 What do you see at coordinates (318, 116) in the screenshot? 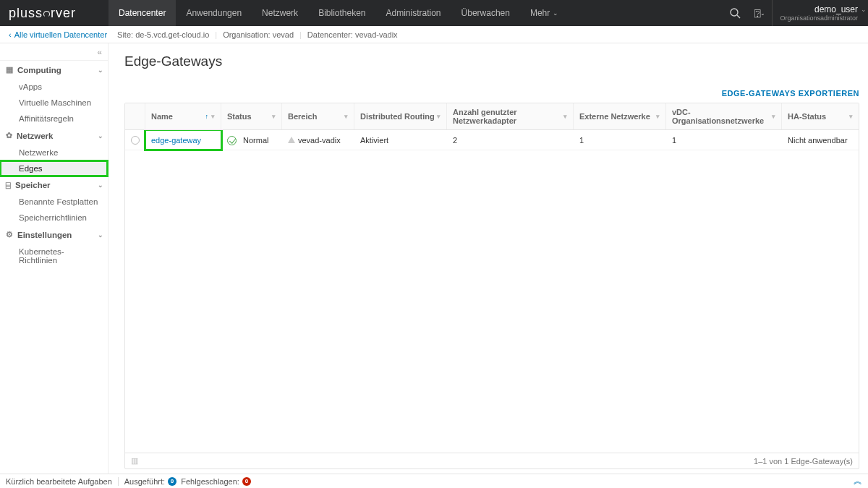
I see `th-scope: Bereich▾` at bounding box center [318, 116].